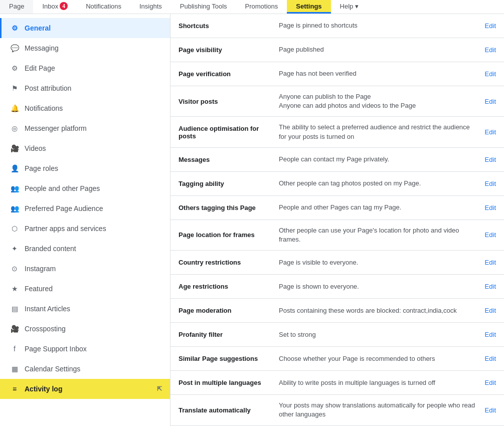 The height and width of the screenshot is (426, 504). I want to click on sidebar-label-messenger-platform: Messenger platform, so click(56, 128).